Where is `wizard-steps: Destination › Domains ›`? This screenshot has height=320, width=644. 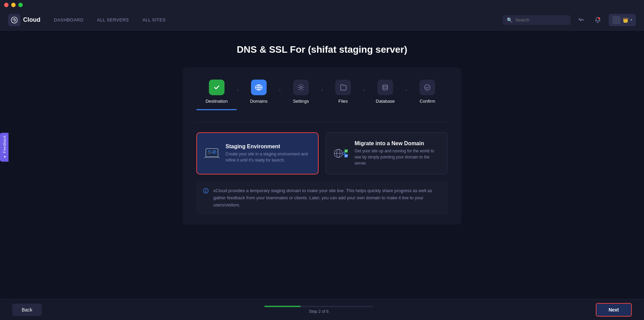
wizard-steps: Destination › Domains › is located at coordinates (322, 95).